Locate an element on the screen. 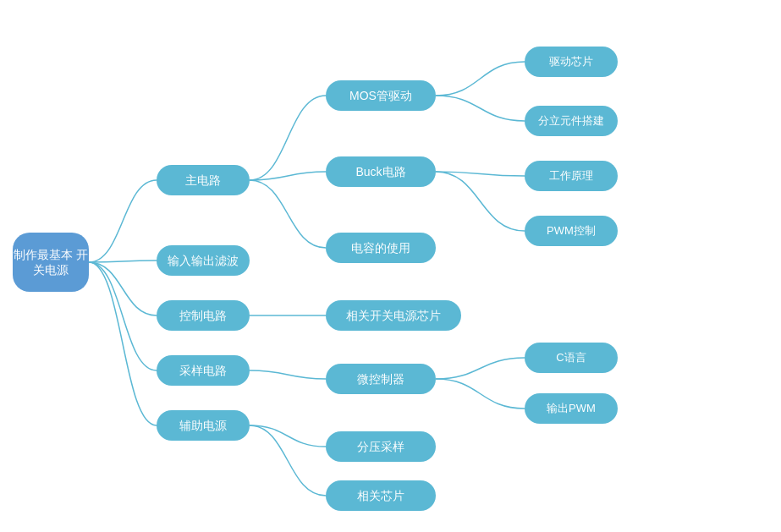 The height and width of the screenshot is (532, 781). node-工作原理: 工作原理 is located at coordinates (571, 176).